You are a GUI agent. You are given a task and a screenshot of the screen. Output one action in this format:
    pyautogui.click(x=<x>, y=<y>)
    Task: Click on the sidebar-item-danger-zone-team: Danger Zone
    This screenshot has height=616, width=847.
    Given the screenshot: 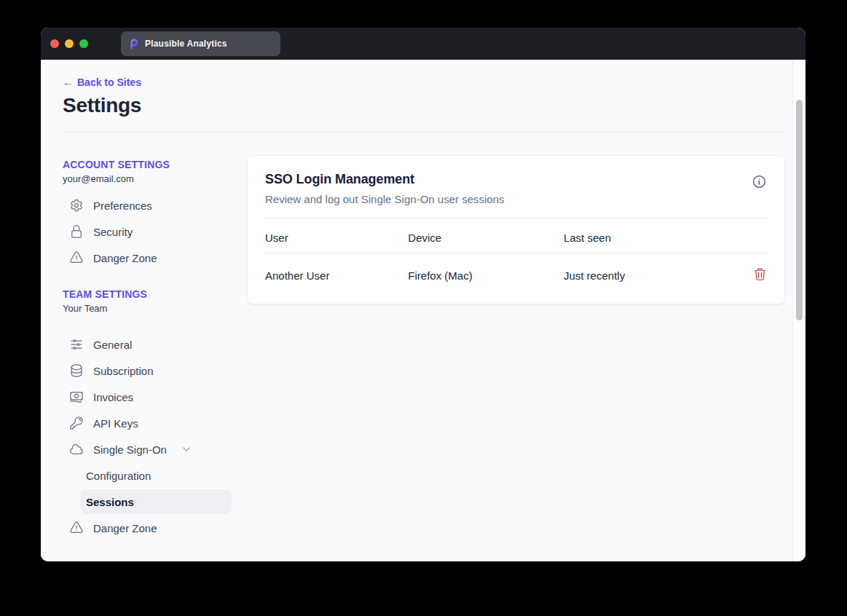 What is the action you would take?
    pyautogui.click(x=147, y=528)
    